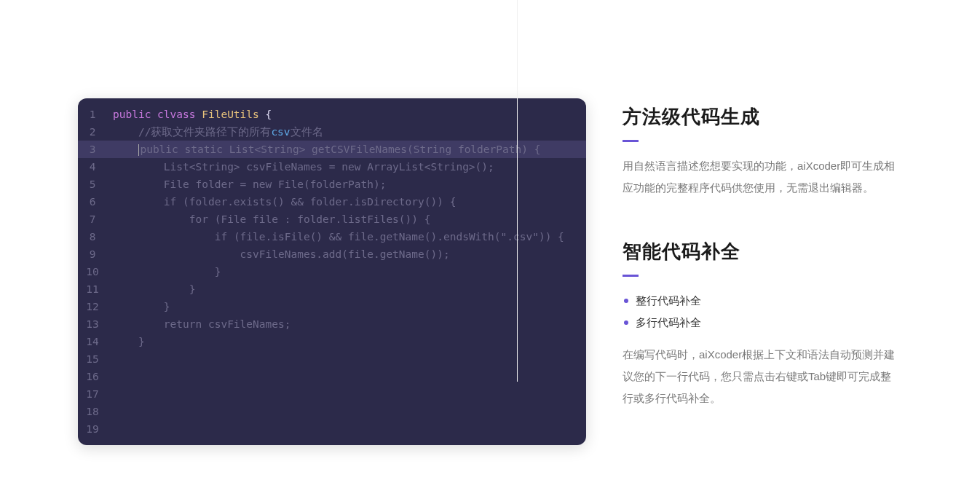 This screenshot has height=480, width=980. I want to click on code-line: 15, so click(332, 359).